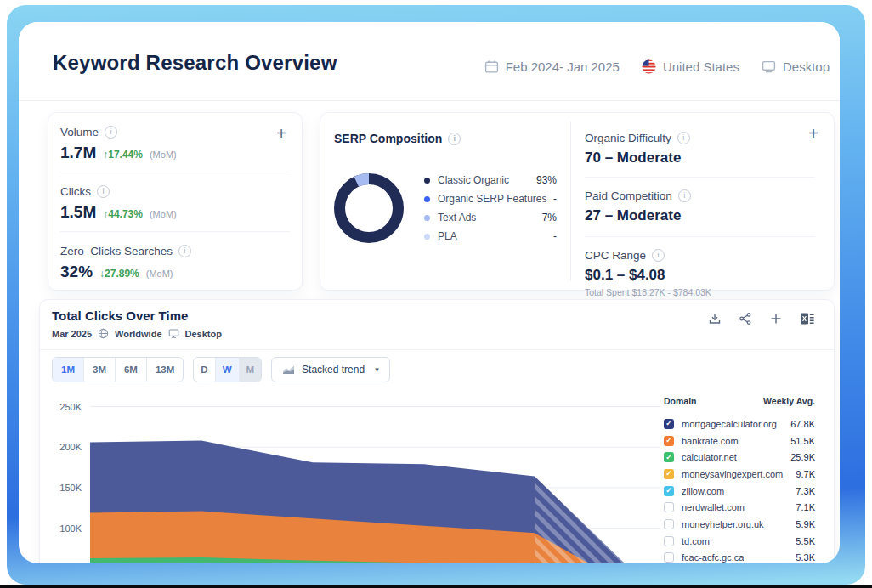  I want to click on serp-legend-row: Classic Organic93%, so click(490, 180).